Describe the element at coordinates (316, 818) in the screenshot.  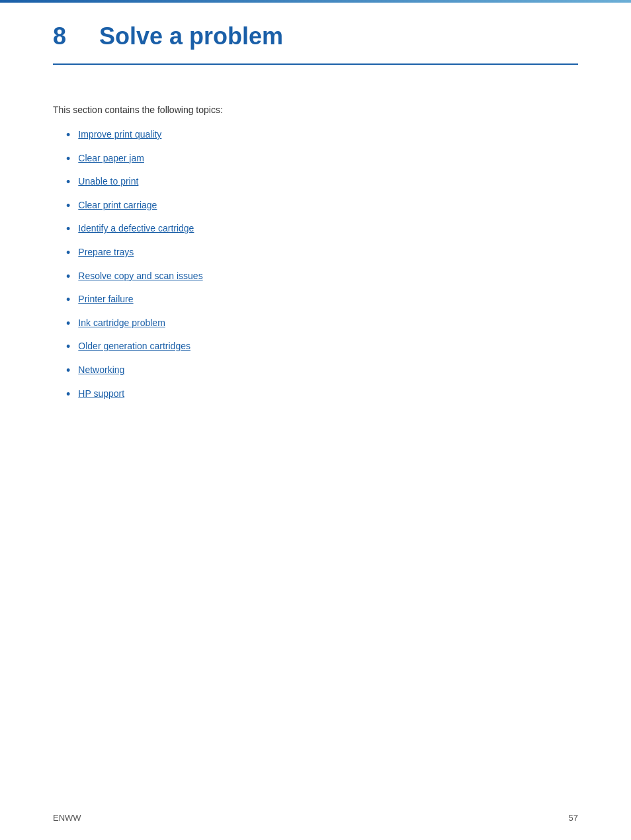
I see `page-footer: ENWW 57` at that location.